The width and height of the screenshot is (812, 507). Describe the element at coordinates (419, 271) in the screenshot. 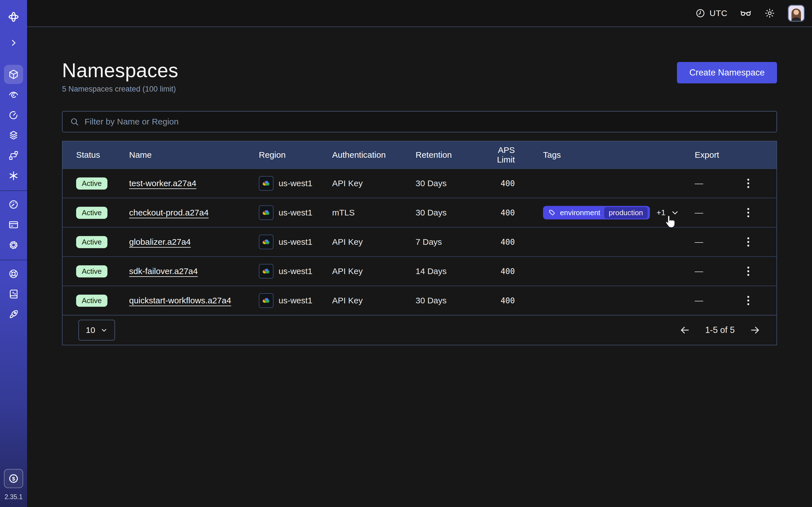

I see `table-row: Active sdk-failover.a27a4 u` at that location.